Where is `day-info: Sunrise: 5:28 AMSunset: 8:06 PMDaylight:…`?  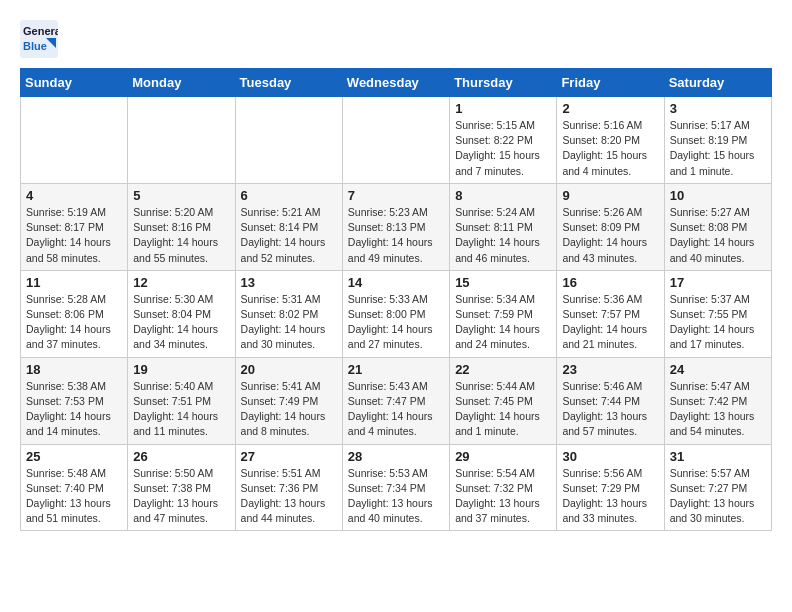
day-info: Sunrise: 5:28 AMSunset: 8:06 PMDaylight:… is located at coordinates (74, 322).